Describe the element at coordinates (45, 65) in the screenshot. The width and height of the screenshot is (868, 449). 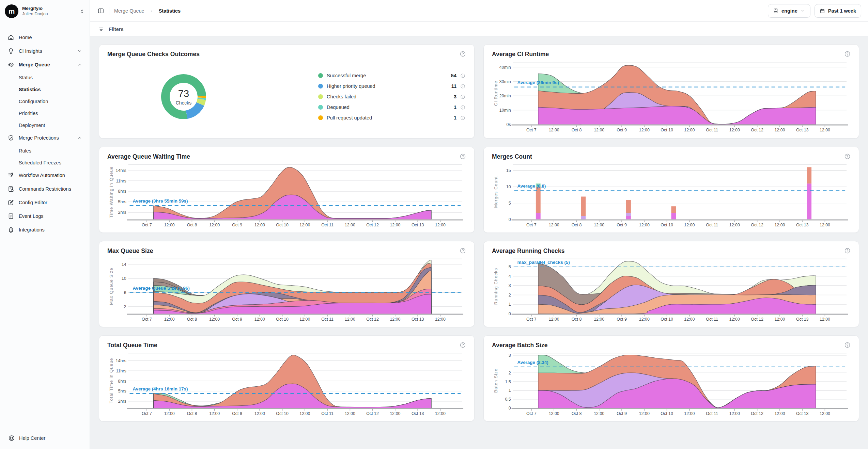
I see `sidebar-item-merge-queue: Merge Queue` at that location.